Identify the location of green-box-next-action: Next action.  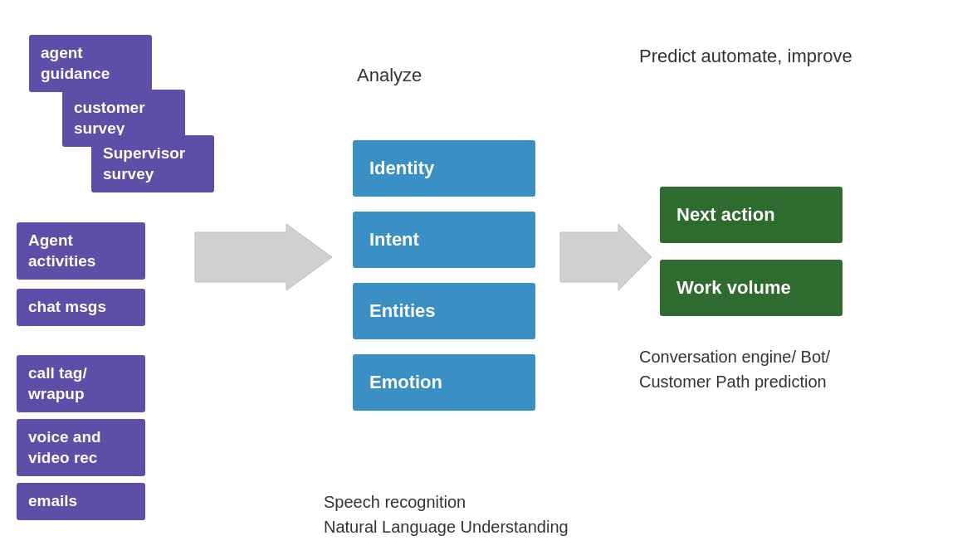
(751, 215).